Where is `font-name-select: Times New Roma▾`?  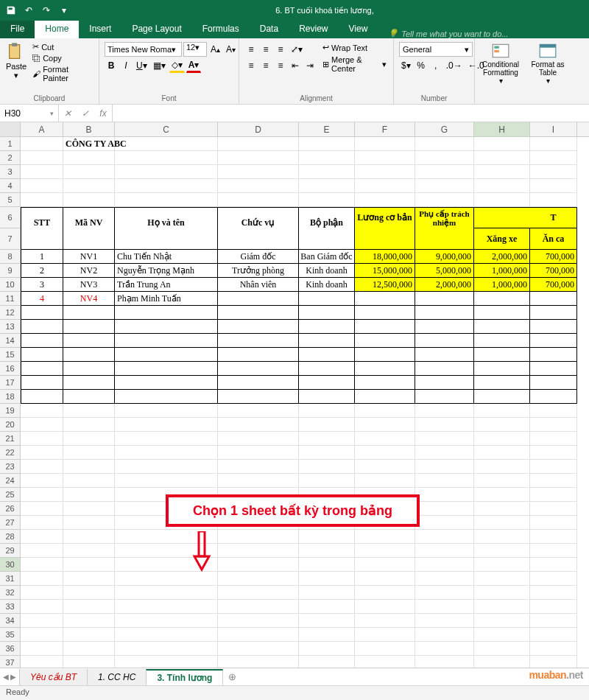
font-name-select: Times New Roma▾ is located at coordinates (143, 49).